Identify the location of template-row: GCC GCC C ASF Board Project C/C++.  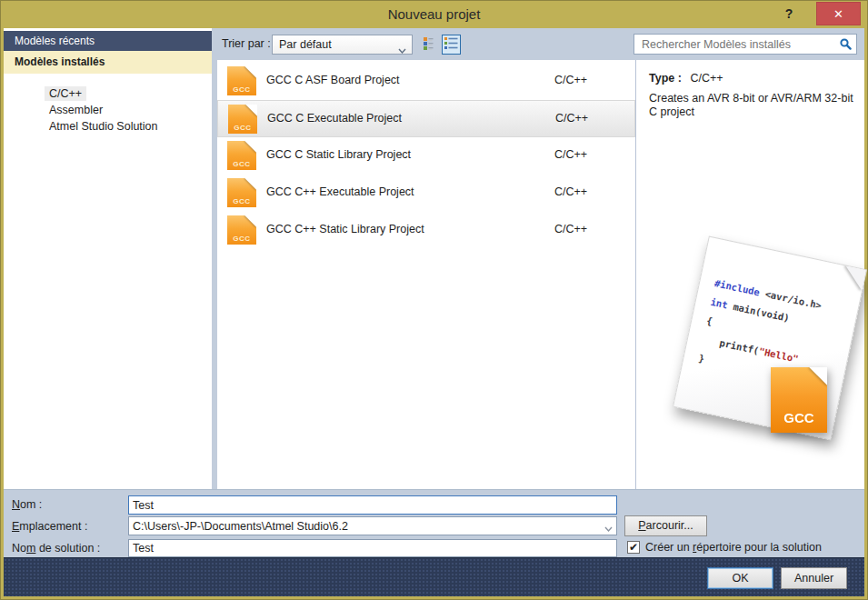
(426, 82).